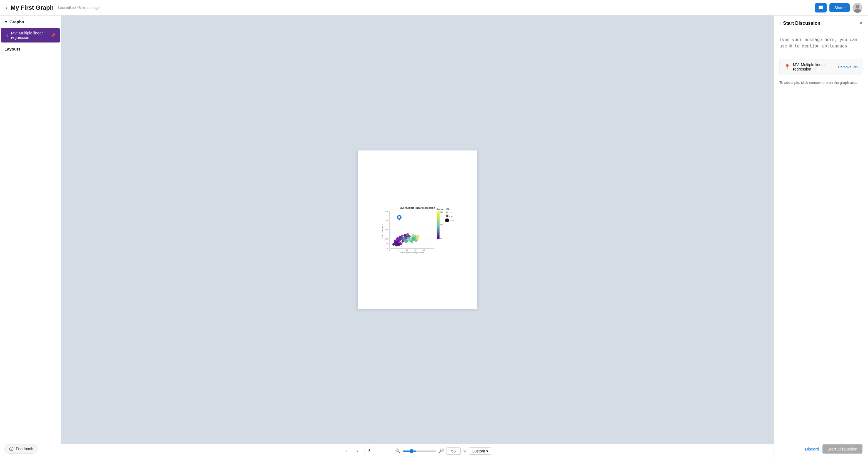 The width and height of the screenshot is (868, 458). What do you see at coordinates (452, 221) in the screenshot?
I see `svg-text: 120.00` at bounding box center [452, 221].